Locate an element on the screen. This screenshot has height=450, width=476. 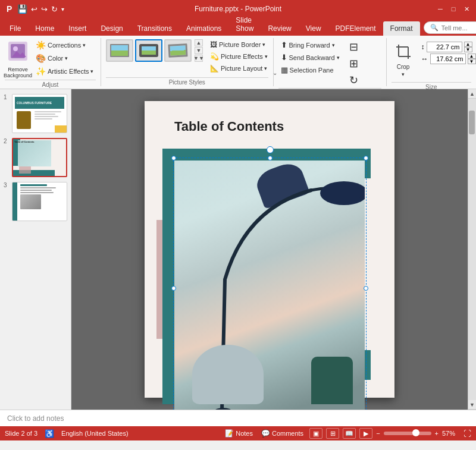
chair-gray is located at coordinates (228, 375).